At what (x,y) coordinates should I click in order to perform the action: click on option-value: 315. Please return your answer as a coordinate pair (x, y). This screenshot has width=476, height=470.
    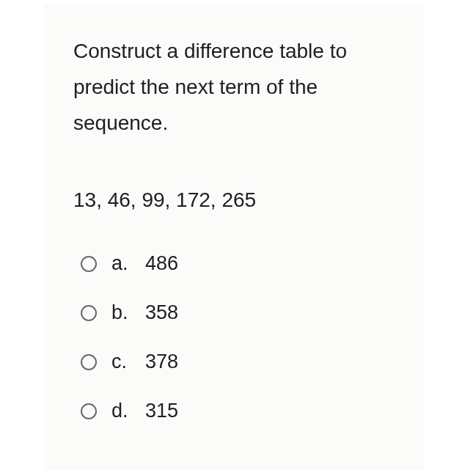
    Looking at the image, I should click on (161, 411).